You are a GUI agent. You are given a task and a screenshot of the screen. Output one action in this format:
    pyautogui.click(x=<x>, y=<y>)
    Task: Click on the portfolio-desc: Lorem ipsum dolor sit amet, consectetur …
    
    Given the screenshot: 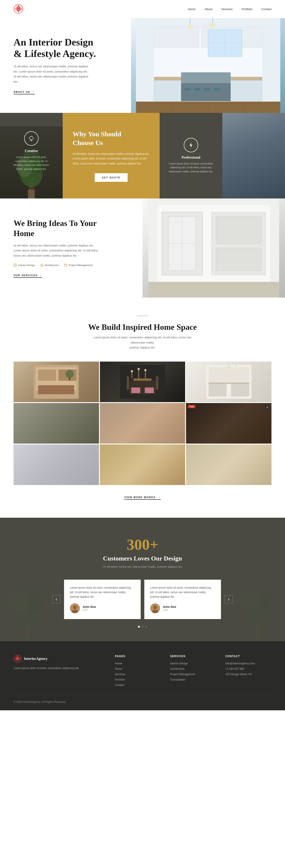 What is the action you would take?
    pyautogui.click(x=142, y=343)
    